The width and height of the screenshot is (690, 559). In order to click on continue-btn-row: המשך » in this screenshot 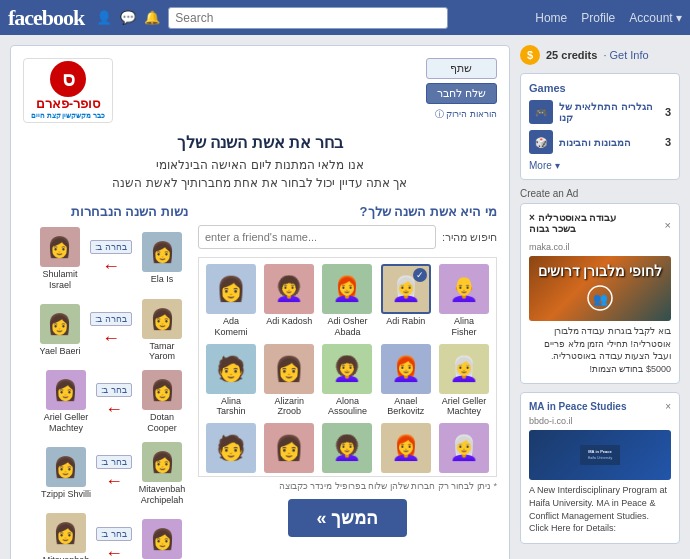, I will do `click(348, 518)`.